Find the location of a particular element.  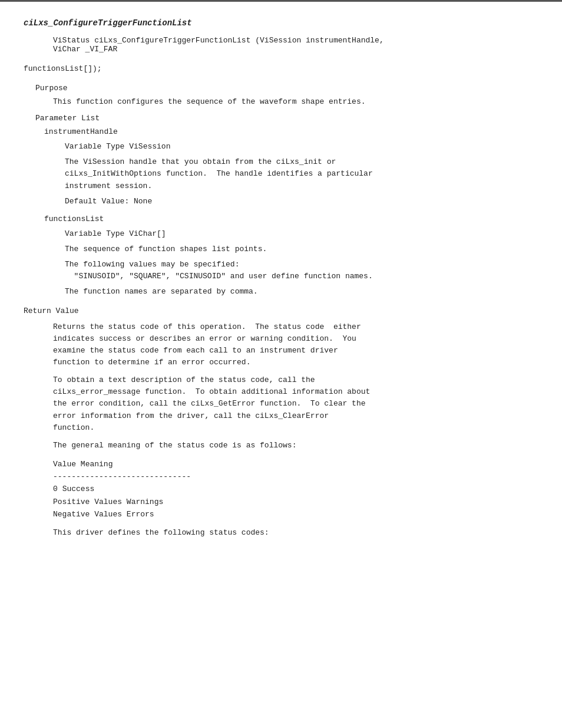

table-row-2: Negative Values Errors is located at coordinates (296, 514).